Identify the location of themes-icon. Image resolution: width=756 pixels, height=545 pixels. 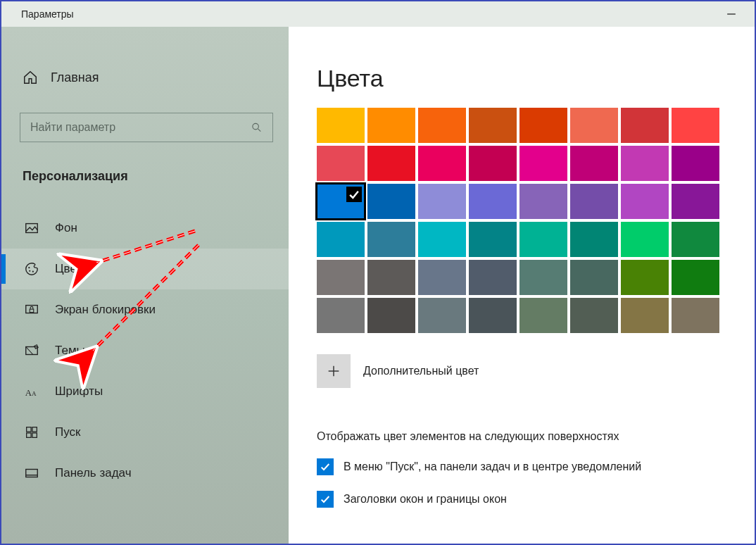
(32, 351).